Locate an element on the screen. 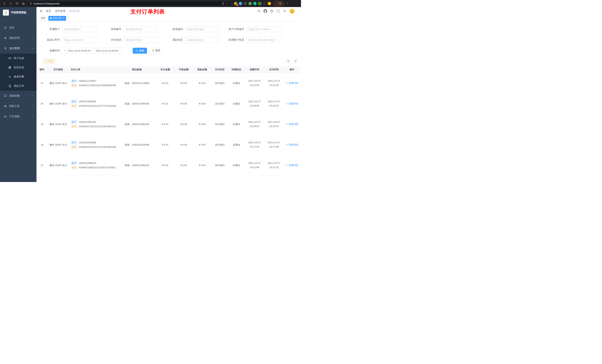 The width and height of the screenshot is (602, 364). payment-submenu: 商户信息 应用信息 支付订单 is located at coordinates (18, 72).